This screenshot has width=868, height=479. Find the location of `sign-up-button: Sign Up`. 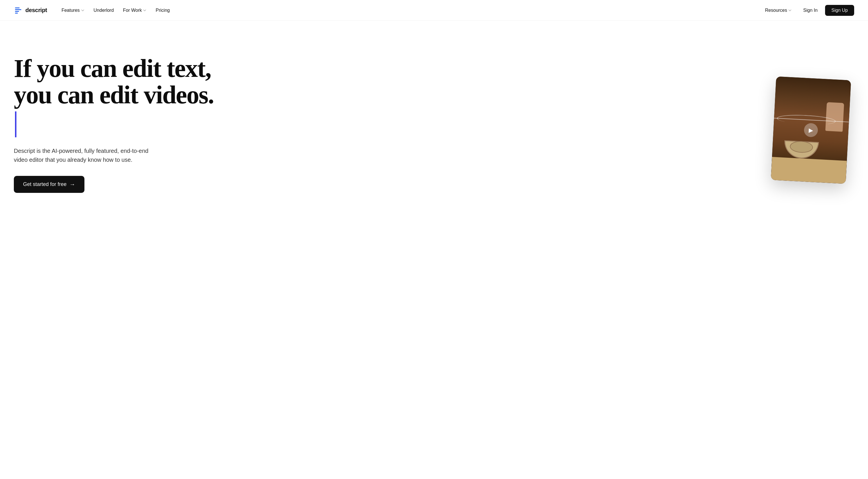

sign-up-button: Sign Up is located at coordinates (840, 10).